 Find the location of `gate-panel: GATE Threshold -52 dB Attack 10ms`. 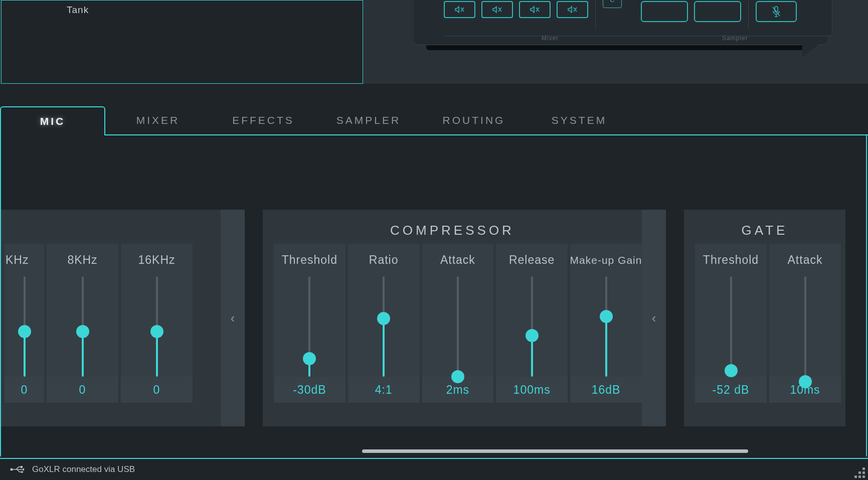

gate-panel: GATE Threshold -52 dB Attack 10ms is located at coordinates (765, 318).